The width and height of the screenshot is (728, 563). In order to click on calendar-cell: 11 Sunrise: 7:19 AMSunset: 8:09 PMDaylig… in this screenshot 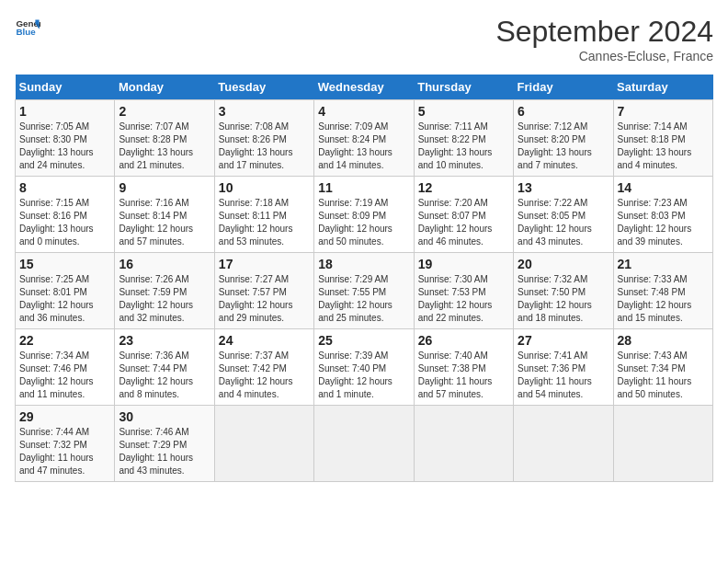, I will do `click(364, 215)`.